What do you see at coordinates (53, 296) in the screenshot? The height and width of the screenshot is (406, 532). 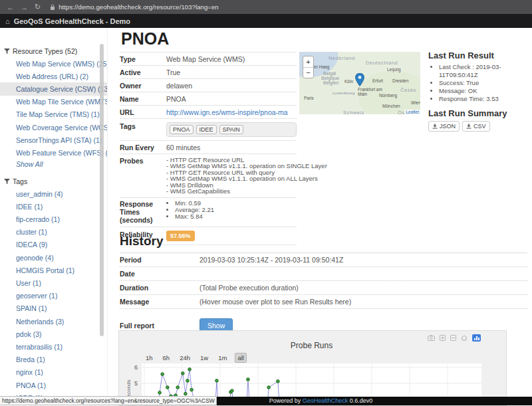 I see `sidebar-tag: geoserver (1)` at bounding box center [53, 296].